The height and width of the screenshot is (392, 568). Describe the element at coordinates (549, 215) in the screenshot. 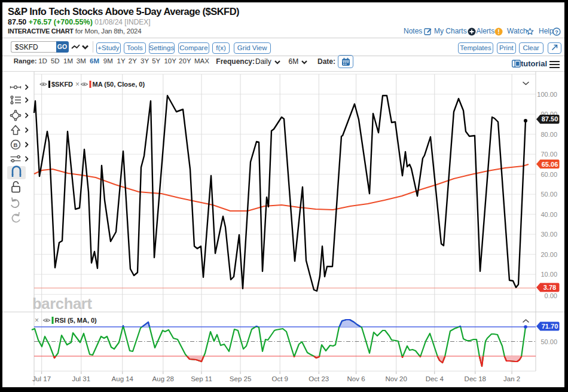

I see `svg-text: 40.00` at that location.